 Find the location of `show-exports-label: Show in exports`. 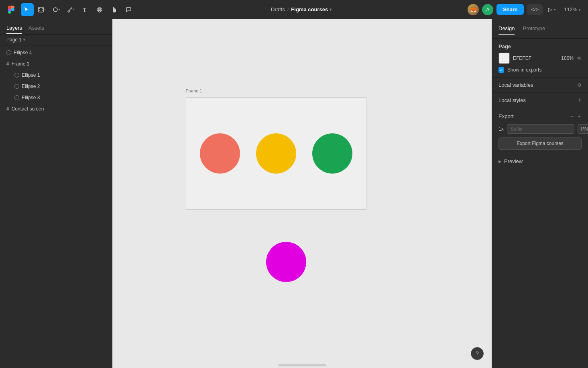

show-exports-label: Show in exports is located at coordinates (524, 70).